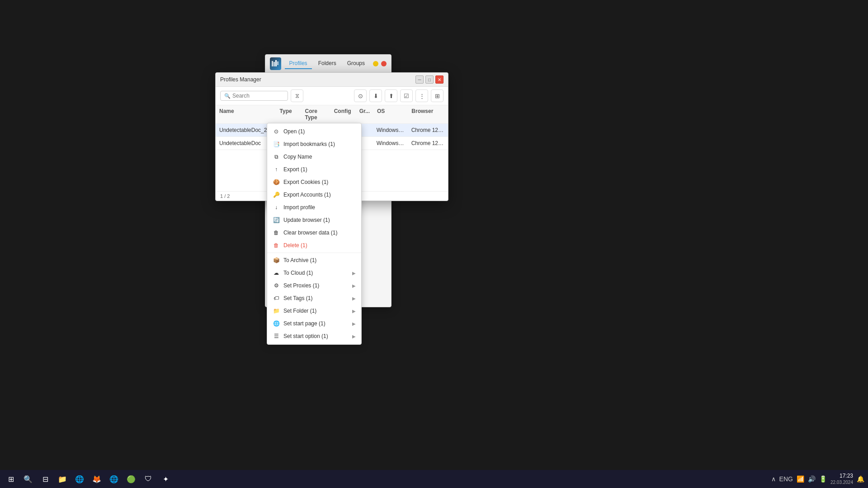 This screenshot has height=488, width=868. What do you see at coordinates (276, 336) in the screenshot?
I see `start-option-icon: ☰` at bounding box center [276, 336].